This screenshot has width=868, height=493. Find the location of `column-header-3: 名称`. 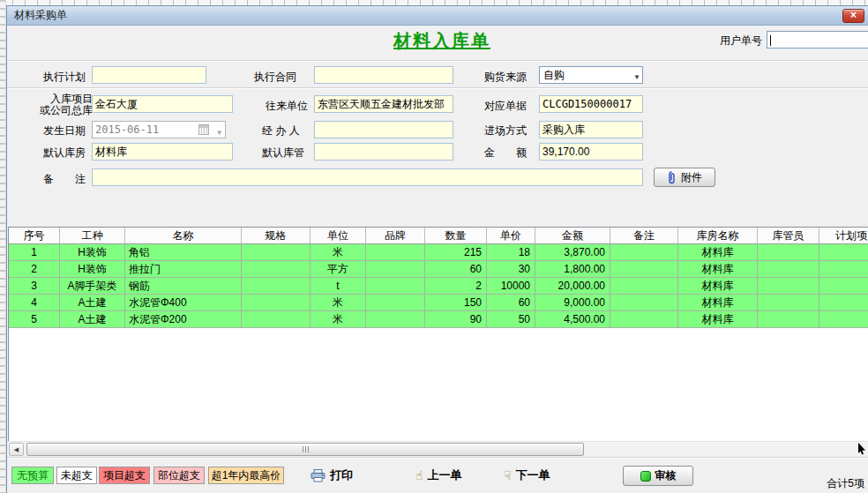

column-header-3: 名称 is located at coordinates (183, 236).